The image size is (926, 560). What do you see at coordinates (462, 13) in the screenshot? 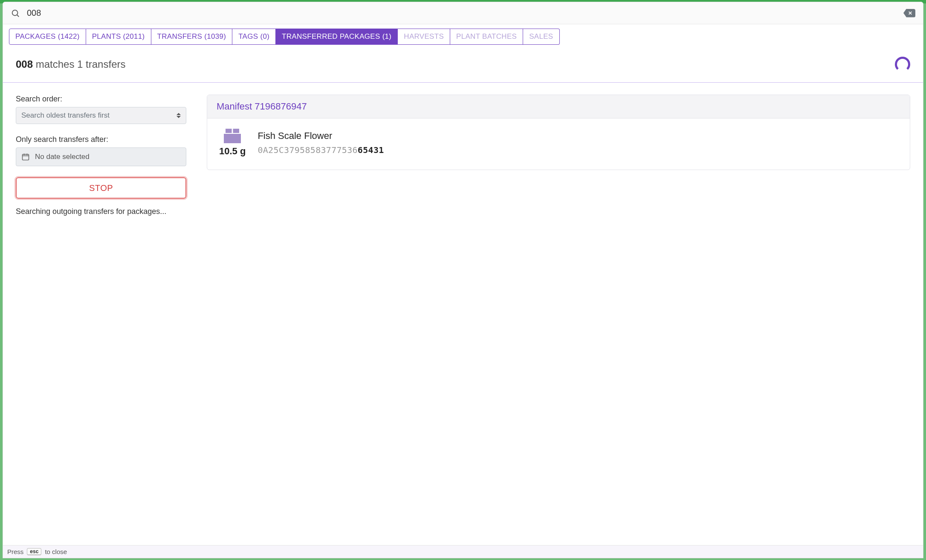
I see `search-input` at bounding box center [462, 13].